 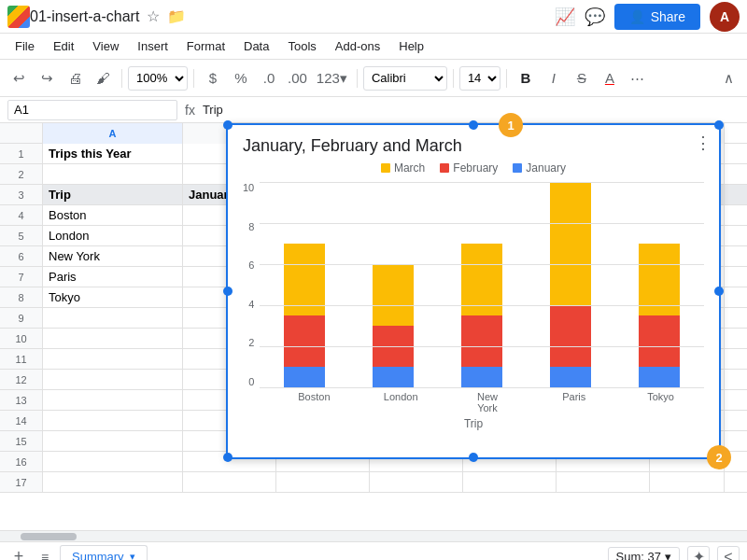 What do you see at coordinates (75, 78) in the screenshot?
I see `print-button: 🖨` at bounding box center [75, 78].